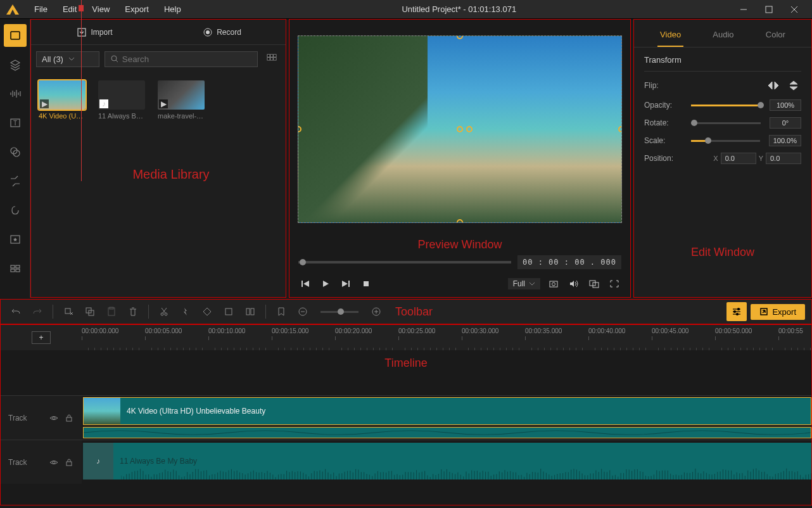  Describe the element at coordinates (15, 65) in the screenshot. I see `sidebar-layers-icon` at that location.